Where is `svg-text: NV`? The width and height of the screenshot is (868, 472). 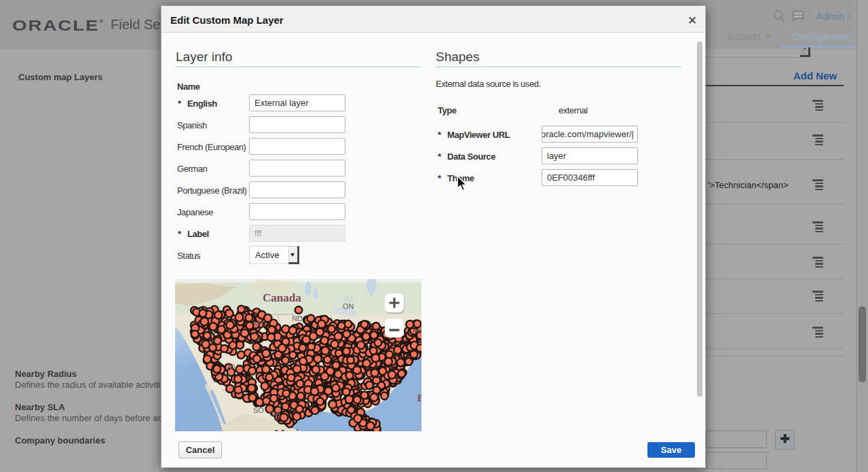 svg-text: NV is located at coordinates (233, 367).